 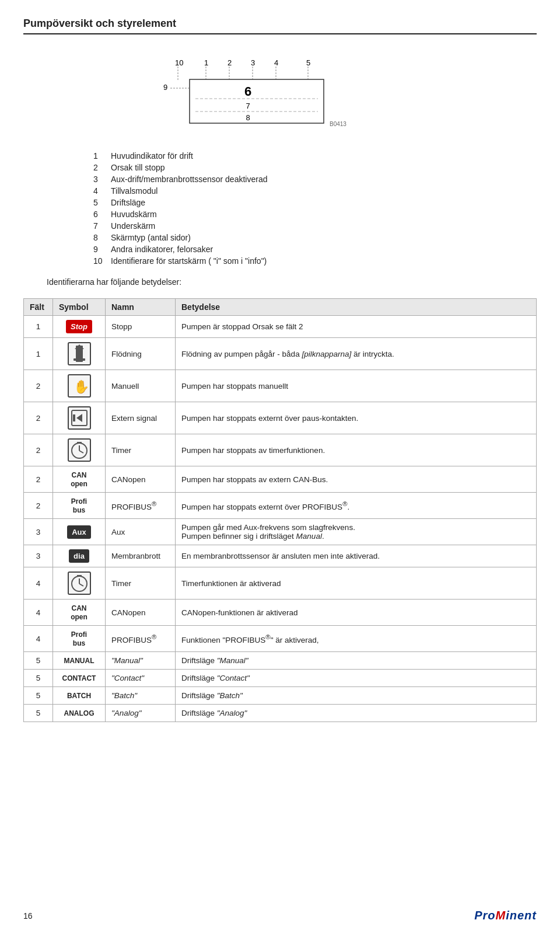 I want to click on contact-symbol: CONTACT, so click(x=79, y=678).